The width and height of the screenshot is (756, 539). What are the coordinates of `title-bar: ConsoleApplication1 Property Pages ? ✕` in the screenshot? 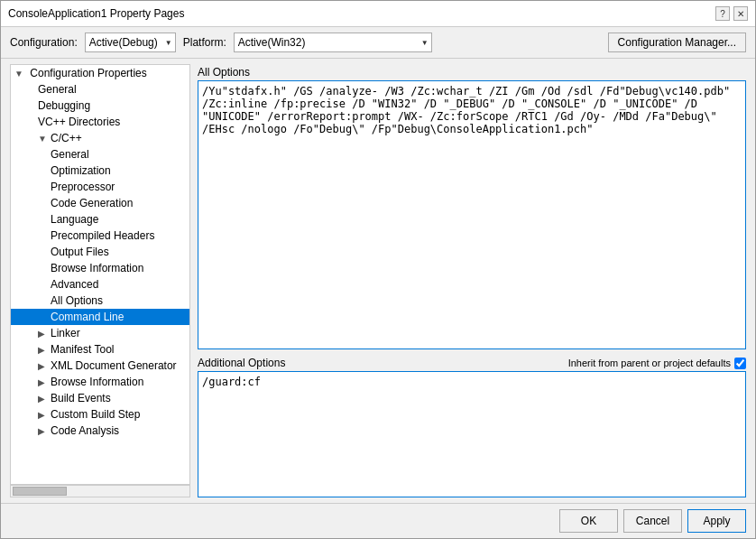 It's located at (378, 14).